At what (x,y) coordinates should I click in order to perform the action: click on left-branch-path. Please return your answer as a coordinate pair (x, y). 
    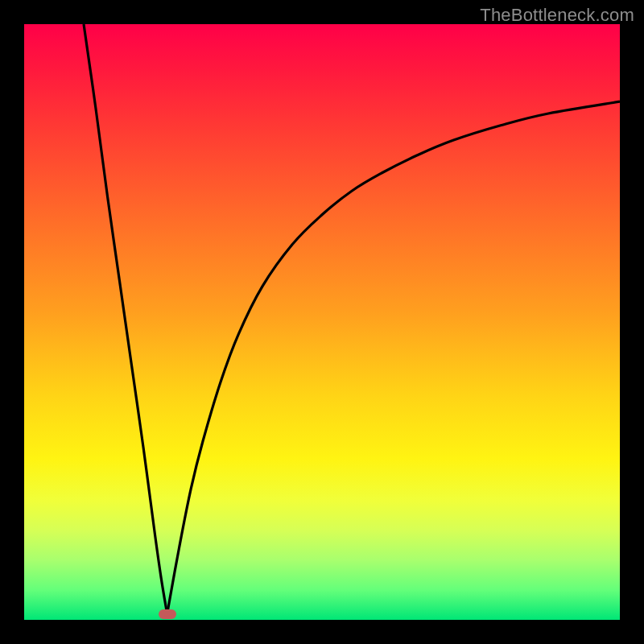
    Looking at the image, I should click on (126, 319).